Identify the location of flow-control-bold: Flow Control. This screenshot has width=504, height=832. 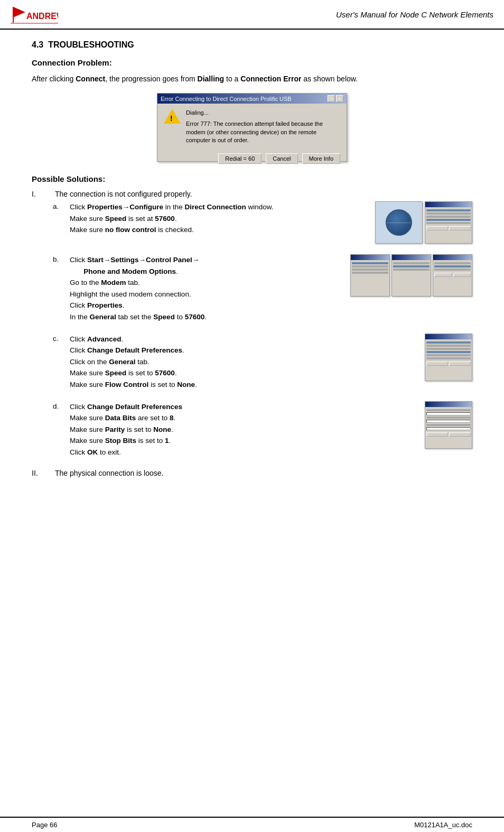
(127, 385).